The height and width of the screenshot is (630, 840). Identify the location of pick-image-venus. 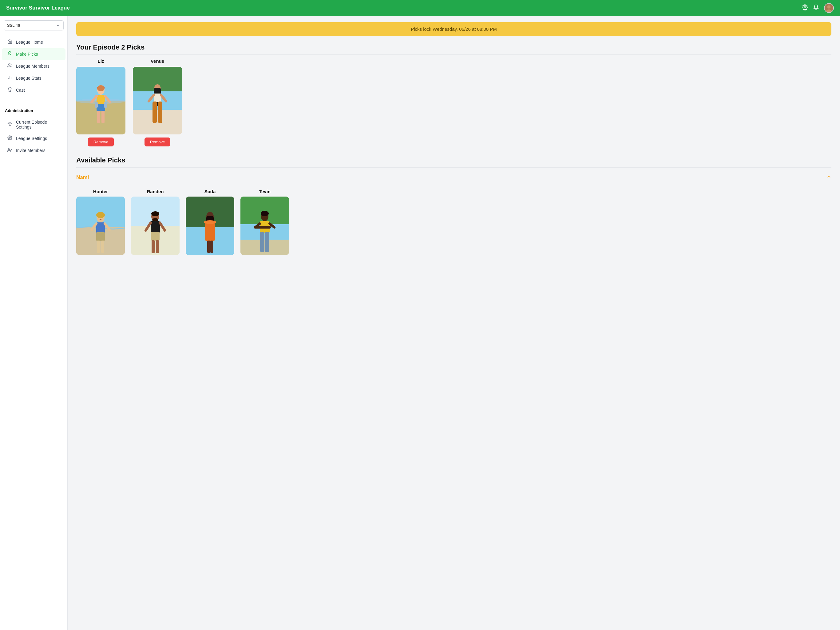
(157, 101).